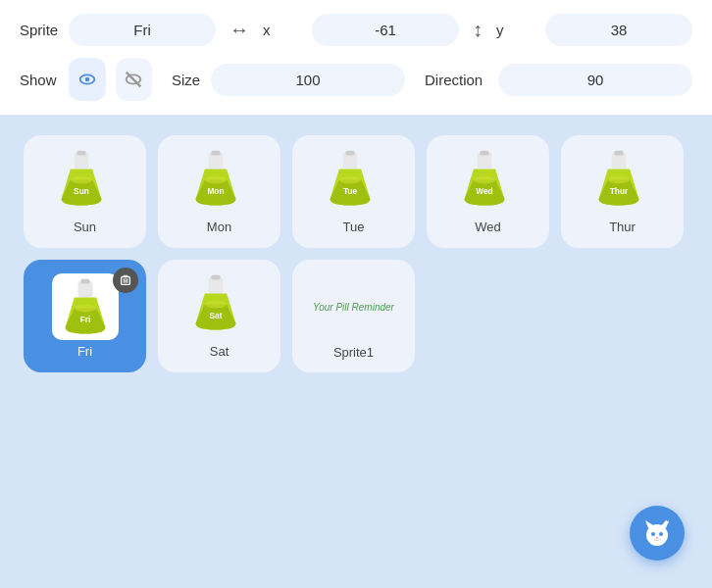 The image size is (712, 588). Describe the element at coordinates (619, 29) in the screenshot. I see `y-value-input` at that location.